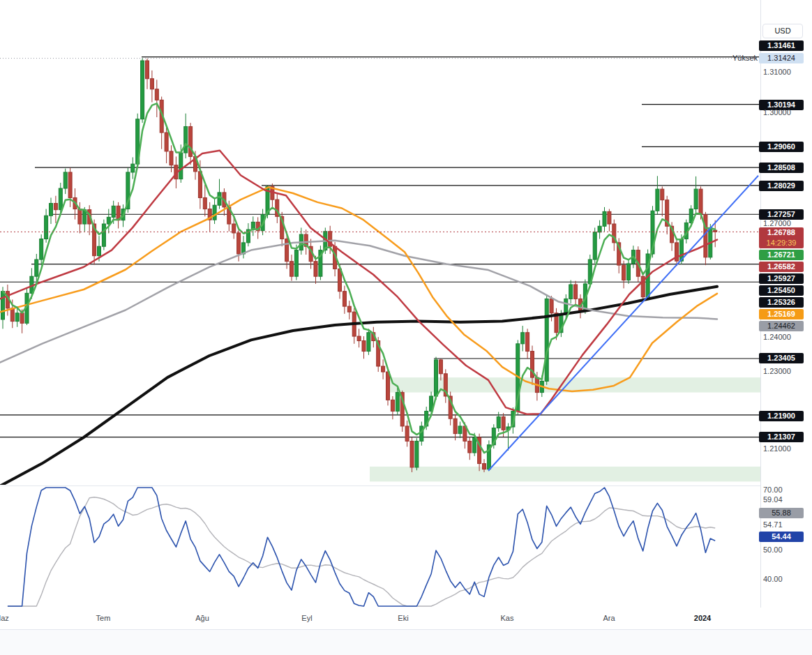 The image size is (812, 655). What do you see at coordinates (781, 186) in the screenshot?
I see `price-axis-label: 1.28029` at bounding box center [781, 186].